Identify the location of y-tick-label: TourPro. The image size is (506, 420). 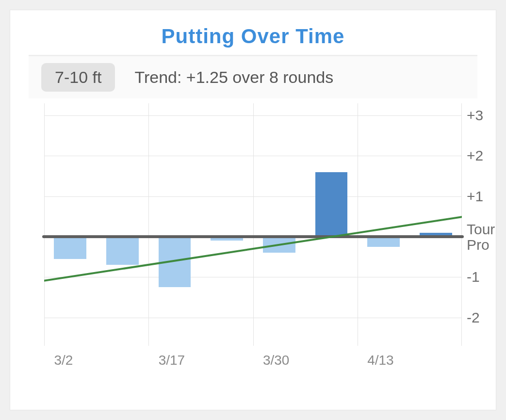
(481, 237).